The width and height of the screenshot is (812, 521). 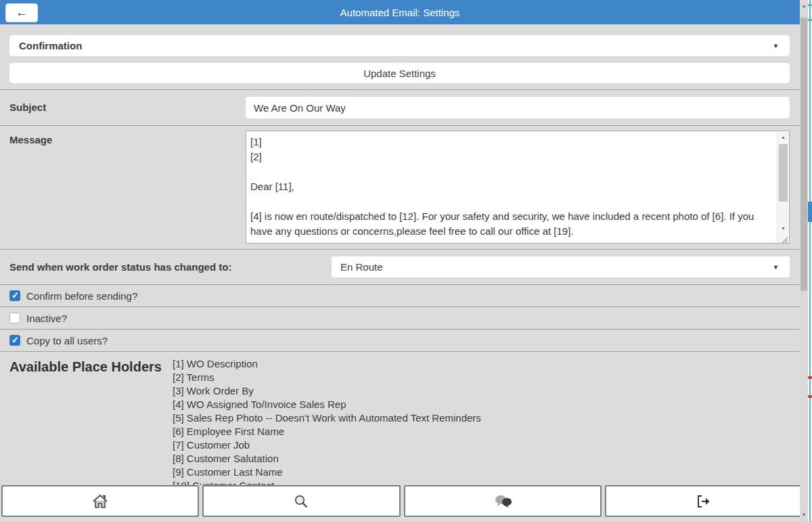 I want to click on list-item: [4] WO Assigned To/Invoice Sales Rep, so click(x=327, y=405).